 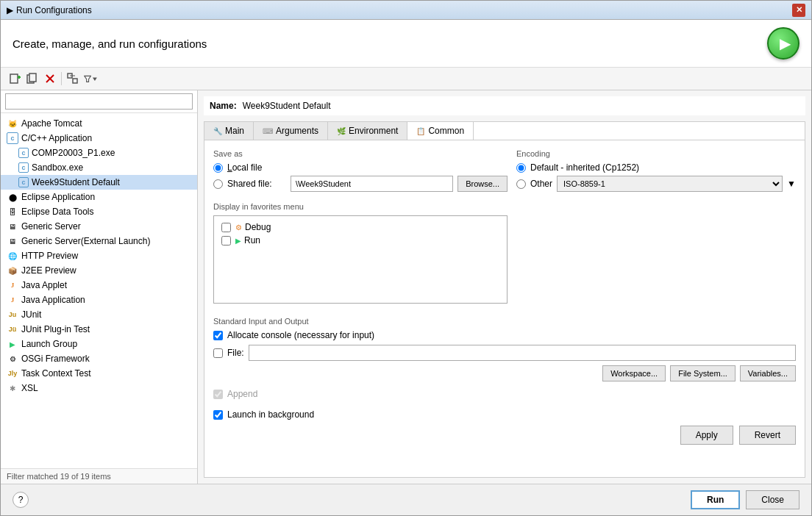 I want to click on tab-arguments: ⌨ Arguments, so click(x=291, y=131).